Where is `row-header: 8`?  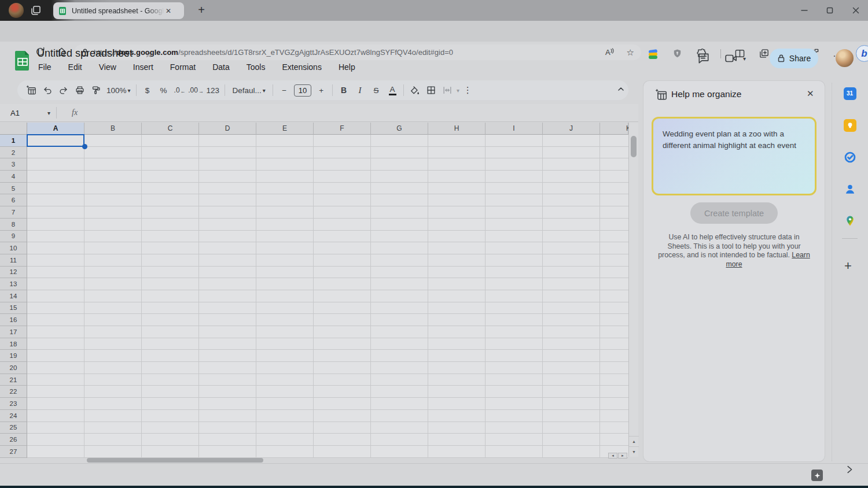 row-header: 8 is located at coordinates (14, 224).